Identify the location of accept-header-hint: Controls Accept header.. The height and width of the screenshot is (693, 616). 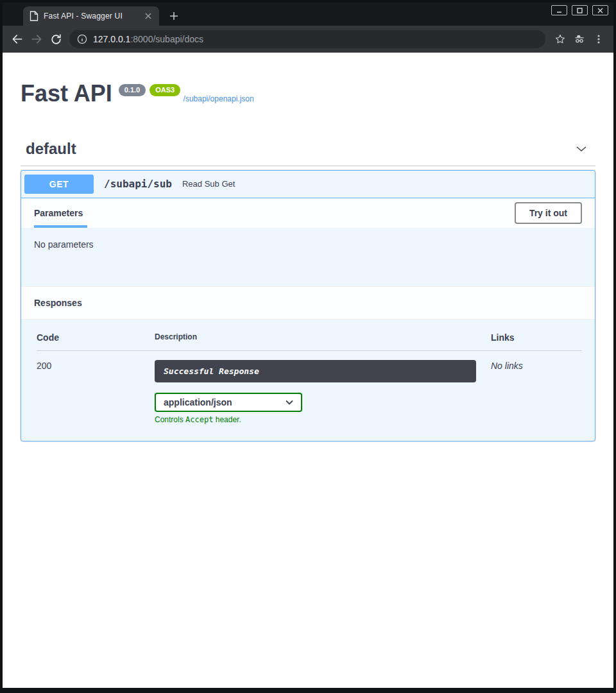
(323, 420).